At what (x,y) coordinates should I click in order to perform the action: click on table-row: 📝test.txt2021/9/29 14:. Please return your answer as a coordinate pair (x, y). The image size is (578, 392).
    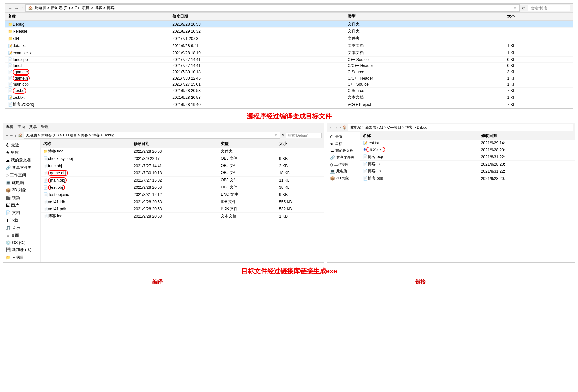
    Looking at the image, I should click on (468, 143).